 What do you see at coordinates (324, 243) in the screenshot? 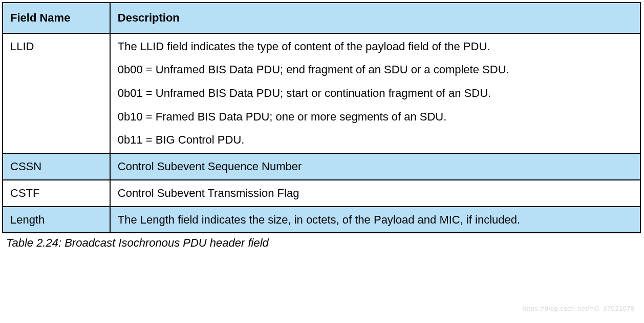
I see `table-caption: Table 2.24: Broadcast Isochronous PDU he…` at bounding box center [324, 243].